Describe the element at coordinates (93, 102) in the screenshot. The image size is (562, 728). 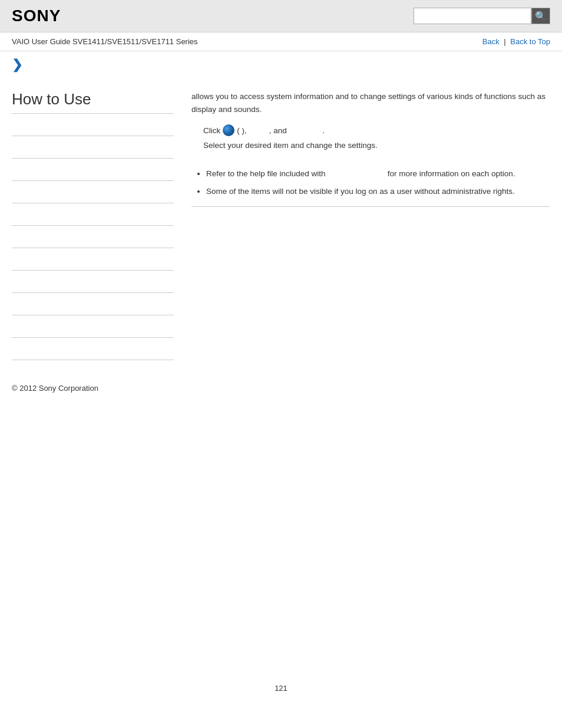
I see `sidebar-title: How to Use` at that location.